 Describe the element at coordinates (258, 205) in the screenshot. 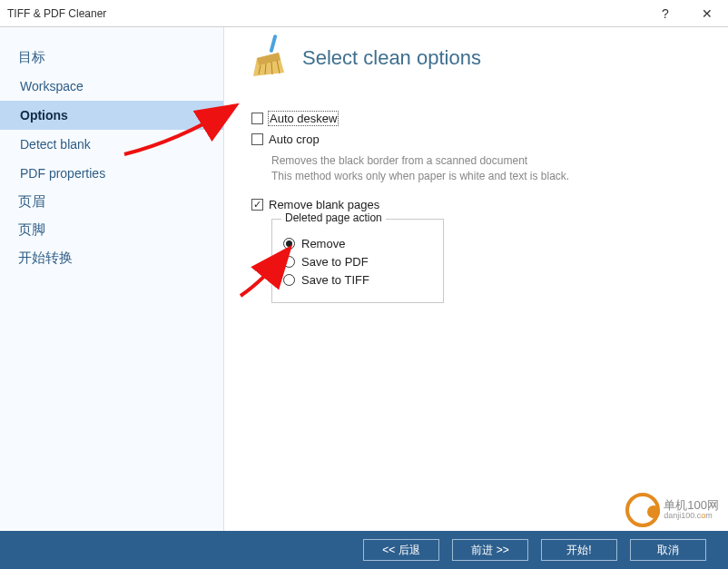

I see `remove-blank-checkbox` at that location.